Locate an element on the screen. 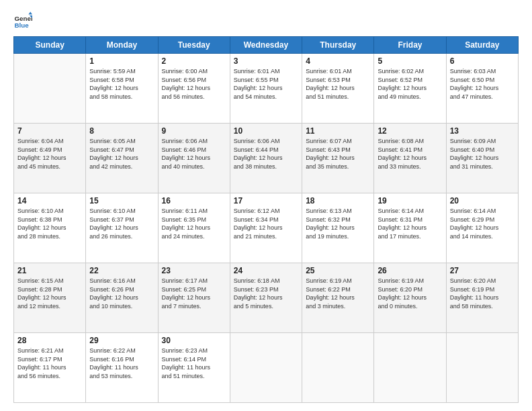 The height and width of the screenshot is (411, 532). day-info: Sunrise: 6:07 AM Sunset: 6:43 PM Dayligh… is located at coordinates (338, 154).